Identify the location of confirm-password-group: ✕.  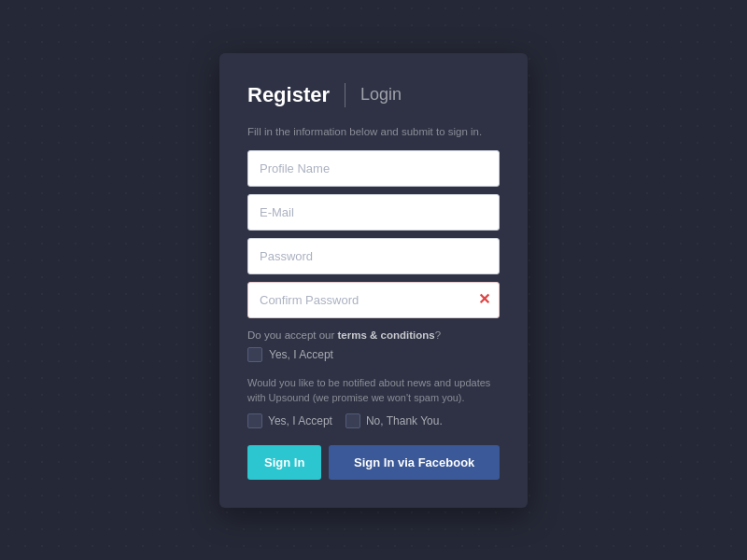
(374, 301).